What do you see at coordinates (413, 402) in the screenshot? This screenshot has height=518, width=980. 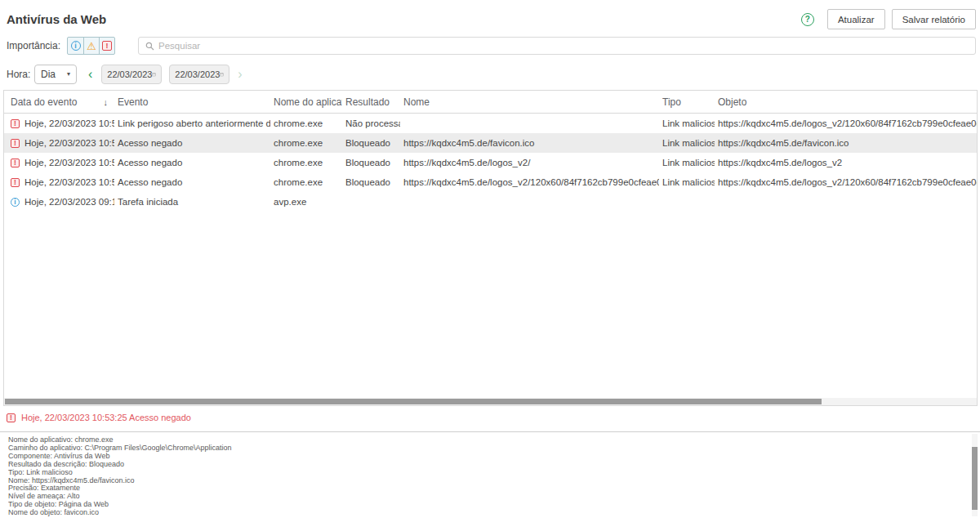 I see `horizontal-scrollbar-thumb` at bounding box center [413, 402].